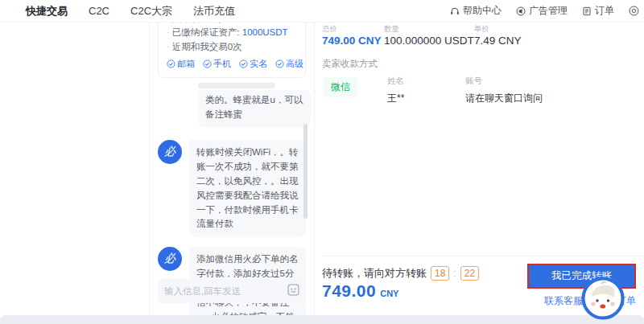 The width and height of the screenshot is (644, 324). Describe the element at coordinates (306, 171) in the screenshot. I see `chat-scrollbar` at that location.